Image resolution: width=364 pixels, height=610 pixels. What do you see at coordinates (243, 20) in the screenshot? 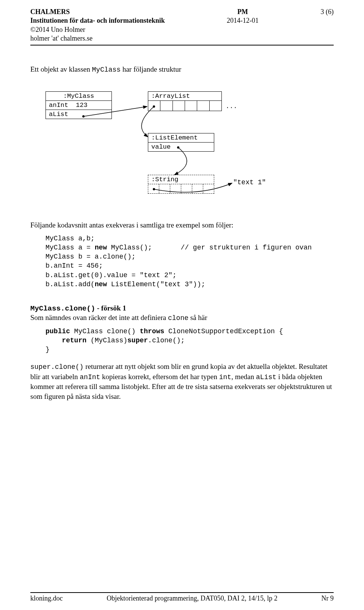
I see `header-date: 2014-12-01` at bounding box center [243, 20].